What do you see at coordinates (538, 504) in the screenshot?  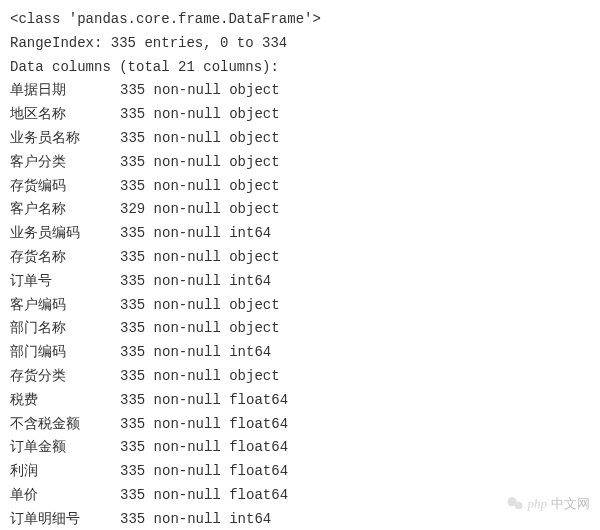 I see `watermark-logo: php` at bounding box center [538, 504].